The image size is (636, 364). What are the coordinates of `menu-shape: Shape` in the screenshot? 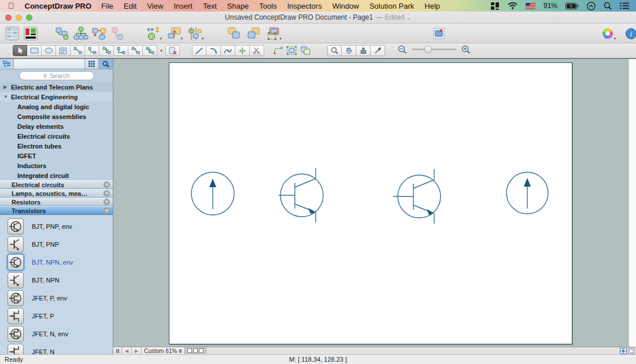 It's located at (238, 6).